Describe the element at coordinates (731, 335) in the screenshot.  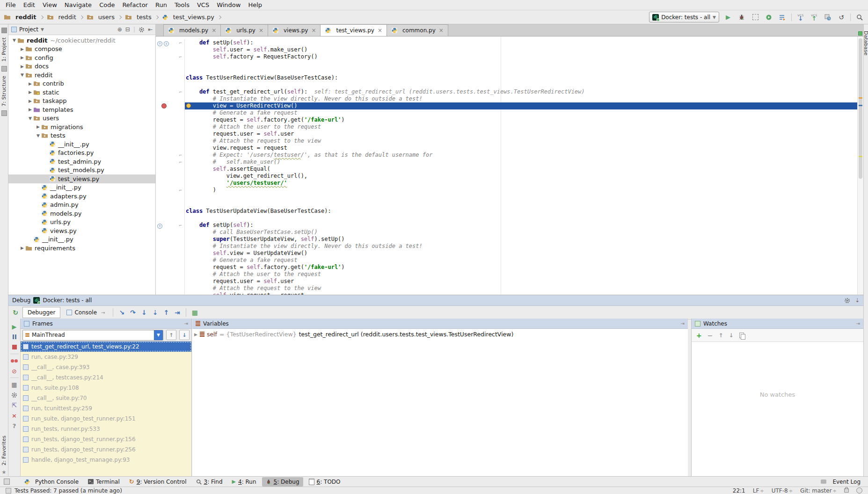
I see `move-watch-down-button: ↓` at that location.